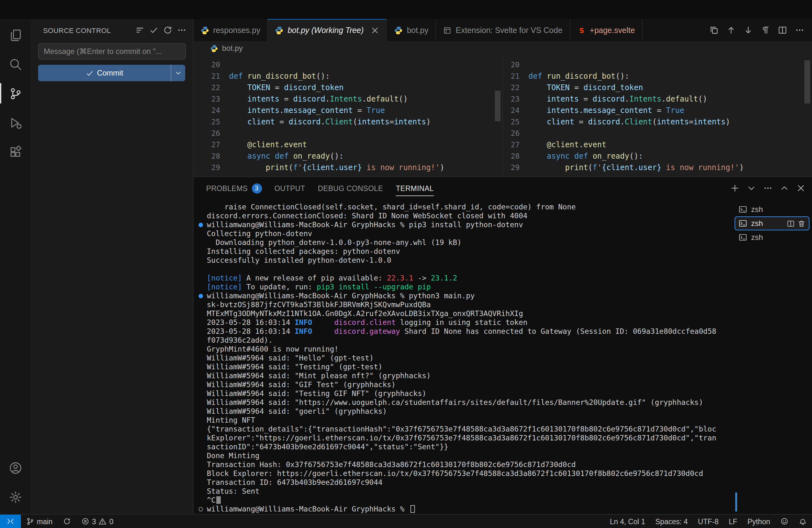 The width and height of the screenshot is (812, 528). Describe the element at coordinates (15, 64) in the screenshot. I see `search-icon` at that location.